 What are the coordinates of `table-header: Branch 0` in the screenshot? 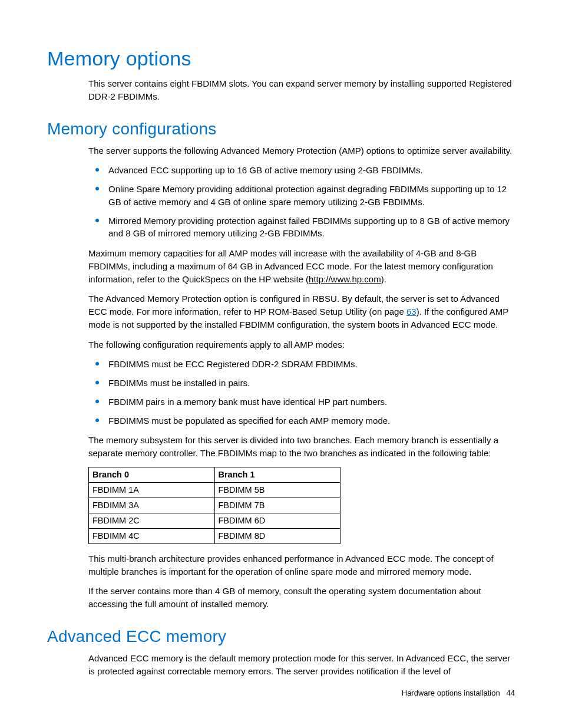 It's located at (152, 475).